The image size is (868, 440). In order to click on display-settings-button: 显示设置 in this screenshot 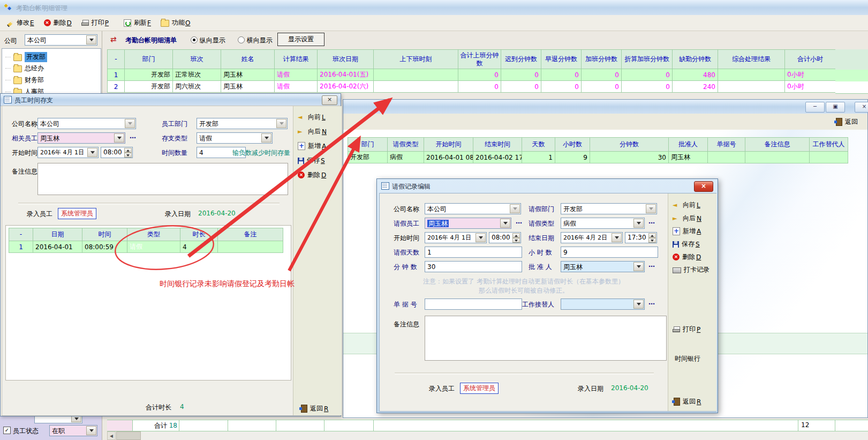, I will do `click(301, 40)`.